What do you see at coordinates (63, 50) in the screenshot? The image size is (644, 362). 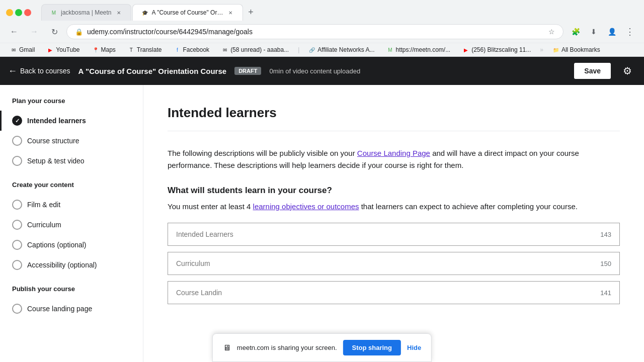 I see `bookmark-youtube: ▶ YouTube` at bounding box center [63, 50].